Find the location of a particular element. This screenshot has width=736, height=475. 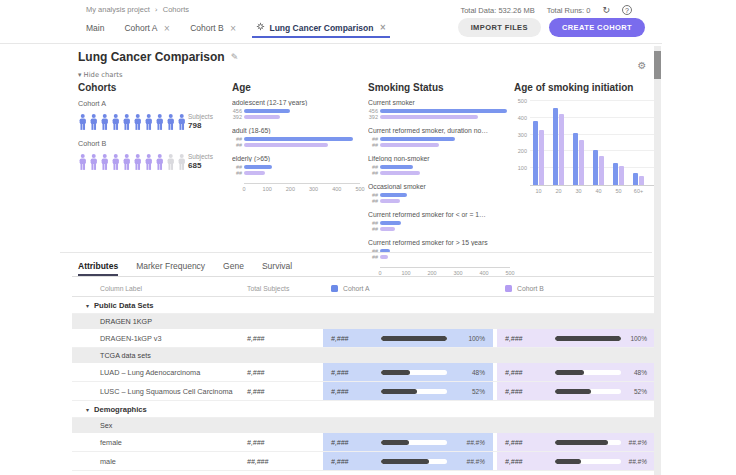

help-icon: ? is located at coordinates (627, 10).